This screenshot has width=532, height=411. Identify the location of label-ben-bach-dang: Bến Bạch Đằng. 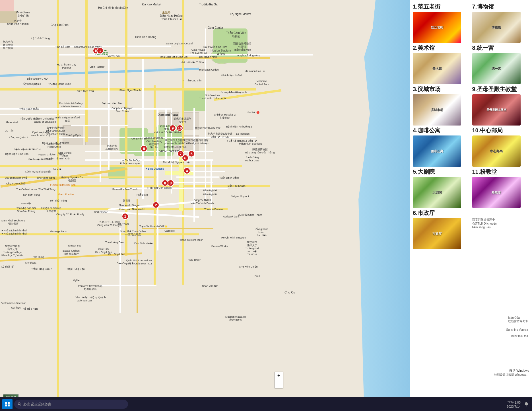
(230, 178).